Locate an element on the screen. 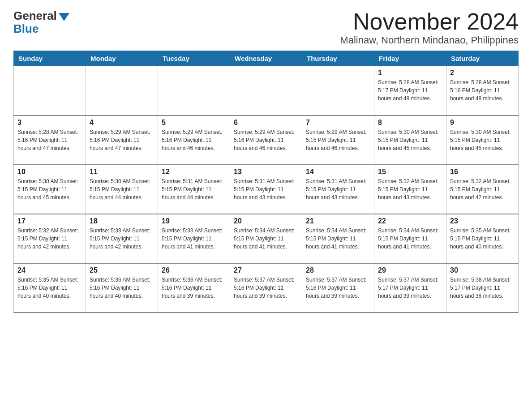  day-number: 29 is located at coordinates (410, 270).